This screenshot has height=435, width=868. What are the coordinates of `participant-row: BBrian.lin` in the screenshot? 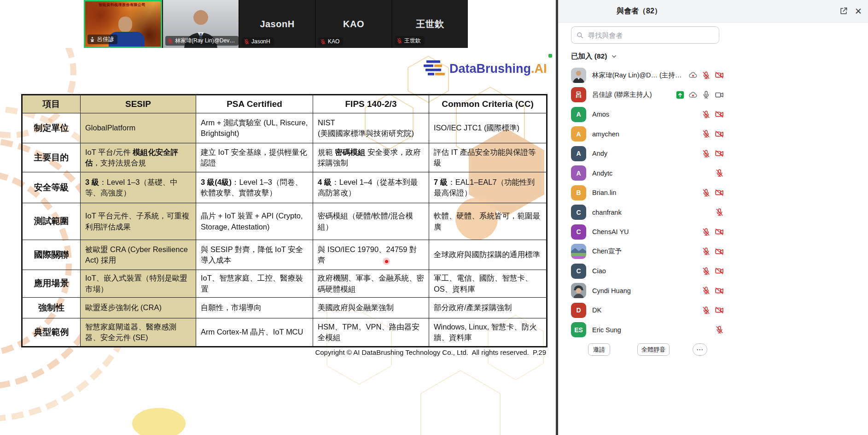 It's located at (647, 193).